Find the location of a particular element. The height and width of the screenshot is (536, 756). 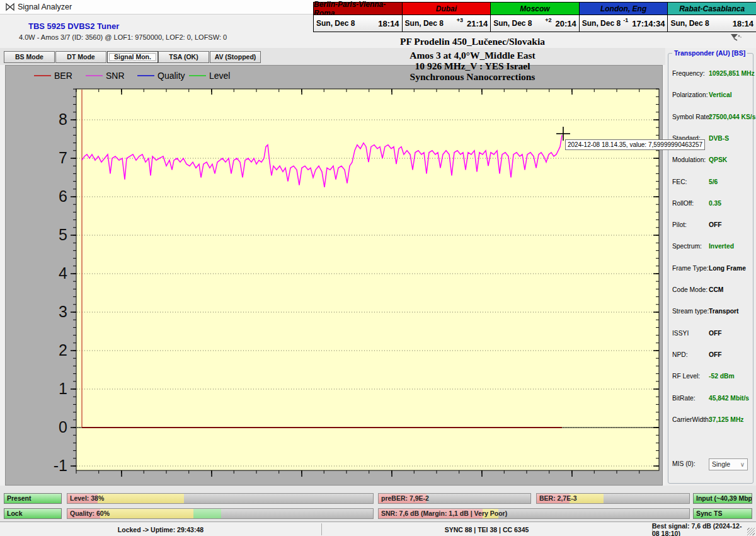

legend-ber: BER is located at coordinates (59, 76).